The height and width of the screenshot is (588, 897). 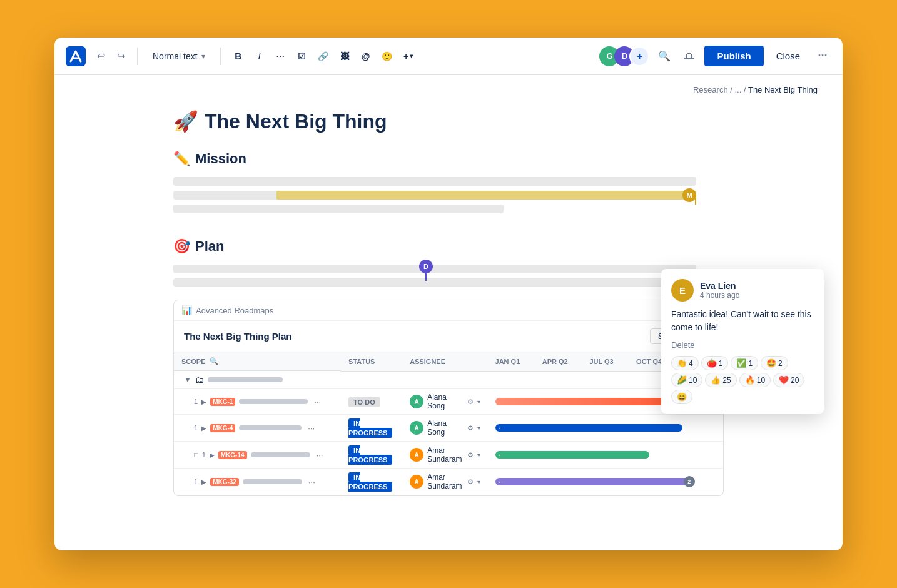 I want to click on row-more-icon-32: ···, so click(x=312, y=482).